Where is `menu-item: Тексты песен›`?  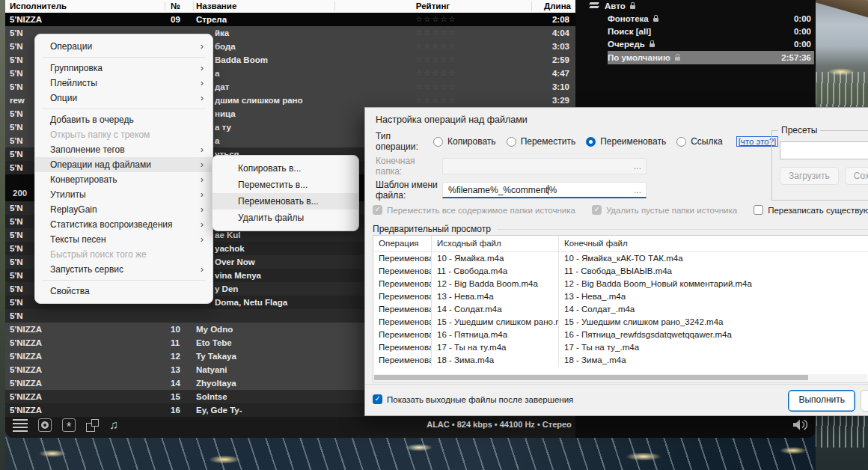
menu-item: Тексты песен› is located at coordinates (124, 239).